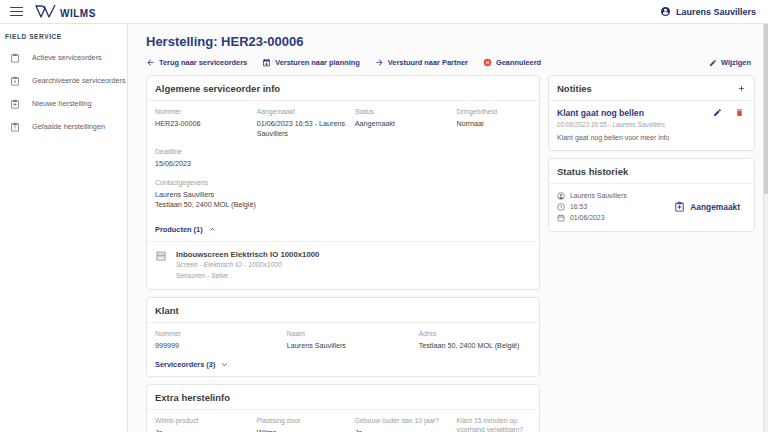  Describe the element at coordinates (79, 80) in the screenshot. I see `sidebar-item-label: Gearchiveerde serviceorders` at that location.